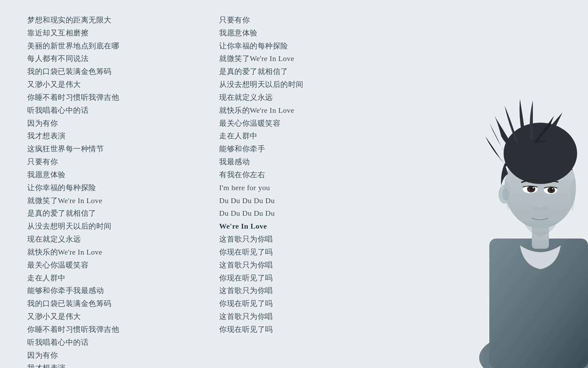 The height and width of the screenshot is (368, 588). Describe the element at coordinates (123, 291) in the screenshot. I see `lyric-line: 能够和你牵手我最感动` at that location.